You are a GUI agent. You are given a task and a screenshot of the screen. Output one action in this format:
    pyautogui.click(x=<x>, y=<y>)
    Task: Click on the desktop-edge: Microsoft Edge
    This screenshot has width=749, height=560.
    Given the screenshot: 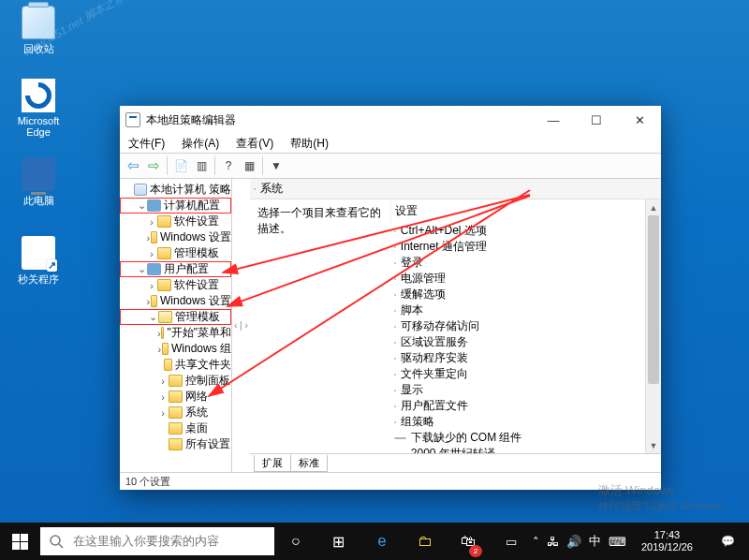 What is the action you would take?
    pyautogui.click(x=38, y=109)
    